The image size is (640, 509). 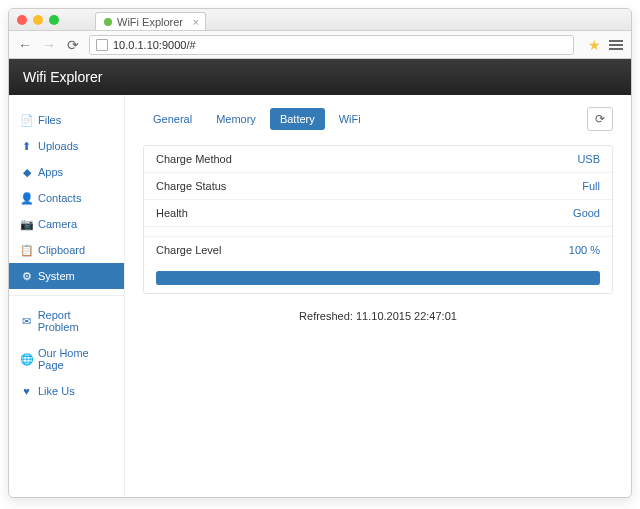 I want to click on row-charge-method: Charge Method USB, so click(x=378, y=160).